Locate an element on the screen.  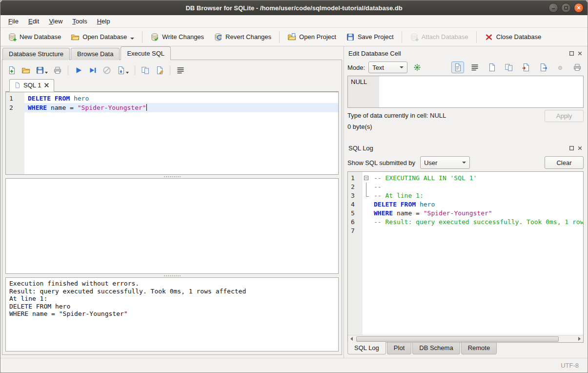
code-line: 2-- is located at coordinates (466, 187).